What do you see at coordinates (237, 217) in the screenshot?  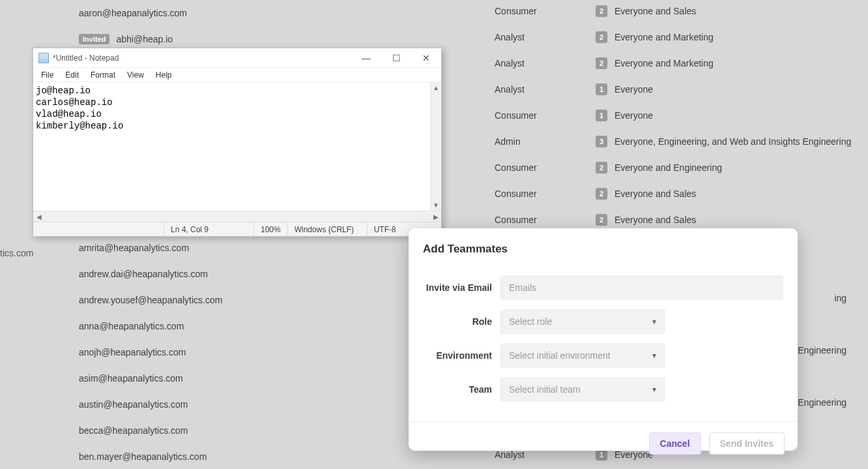 I see `horizontal-scrollbar: ◀ ▶` at bounding box center [237, 217].